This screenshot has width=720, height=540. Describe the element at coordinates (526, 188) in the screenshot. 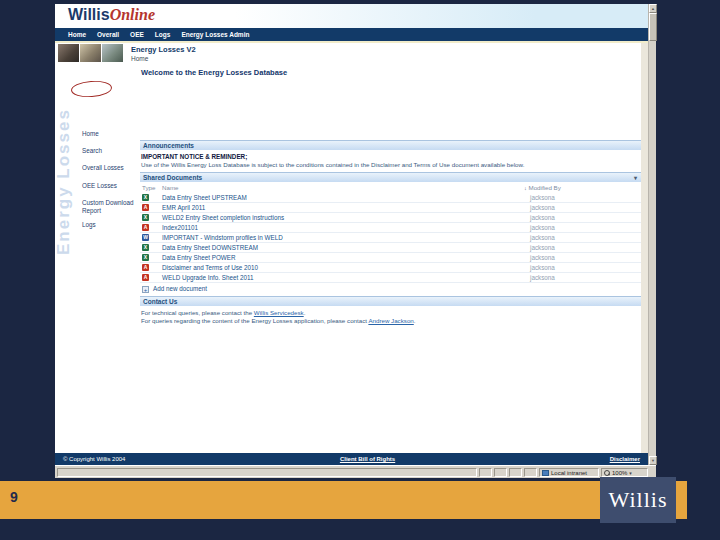

I see `sort-icon: ↓` at that location.